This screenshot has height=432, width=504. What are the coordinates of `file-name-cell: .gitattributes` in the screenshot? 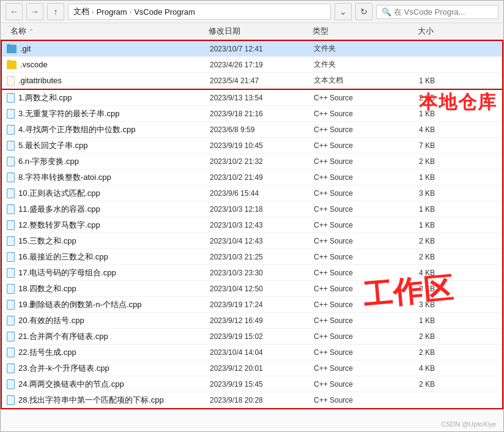 It's located at (106, 81).